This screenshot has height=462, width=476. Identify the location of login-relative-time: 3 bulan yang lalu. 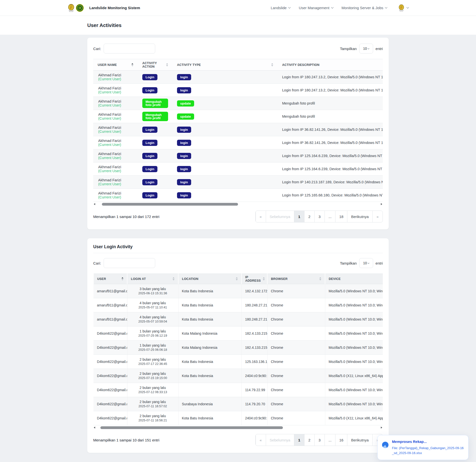
(153, 289).